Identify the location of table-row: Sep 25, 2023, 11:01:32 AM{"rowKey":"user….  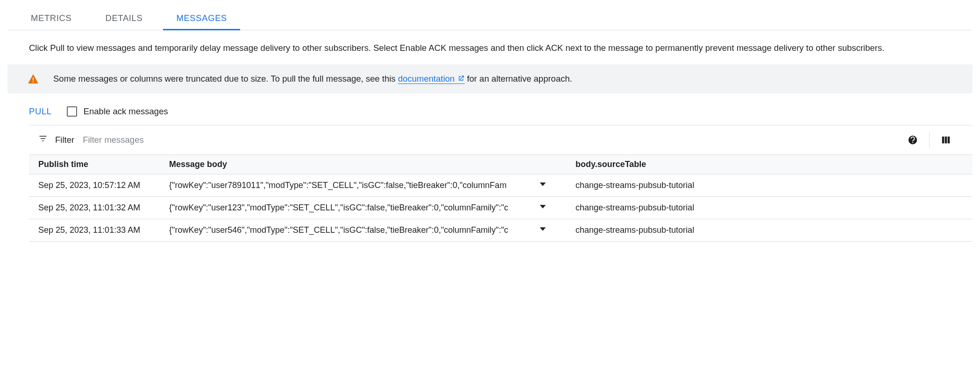
(501, 208).